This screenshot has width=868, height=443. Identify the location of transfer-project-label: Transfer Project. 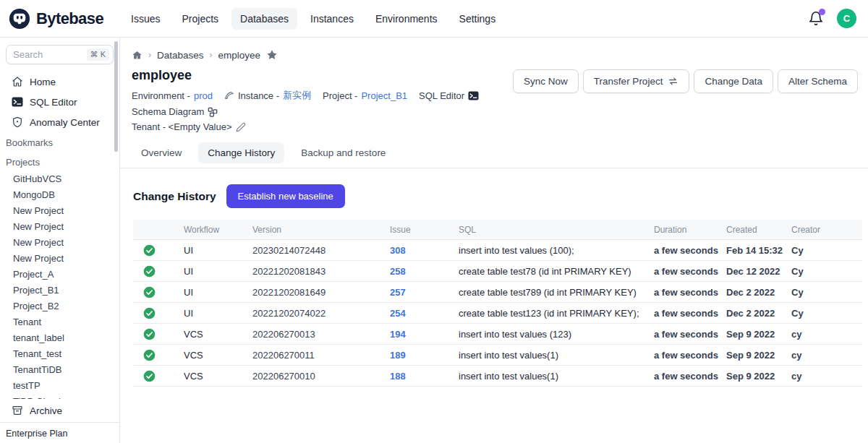
(629, 81).